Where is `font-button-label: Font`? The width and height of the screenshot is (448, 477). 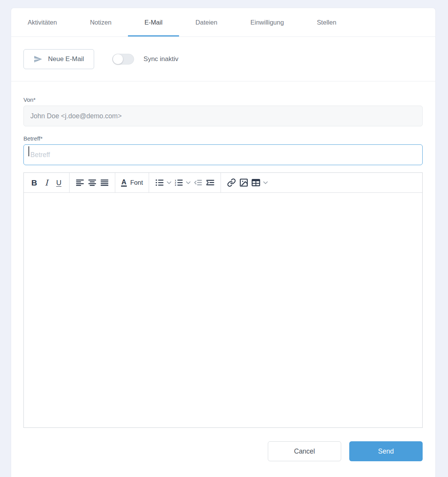 font-button-label: Font is located at coordinates (137, 183).